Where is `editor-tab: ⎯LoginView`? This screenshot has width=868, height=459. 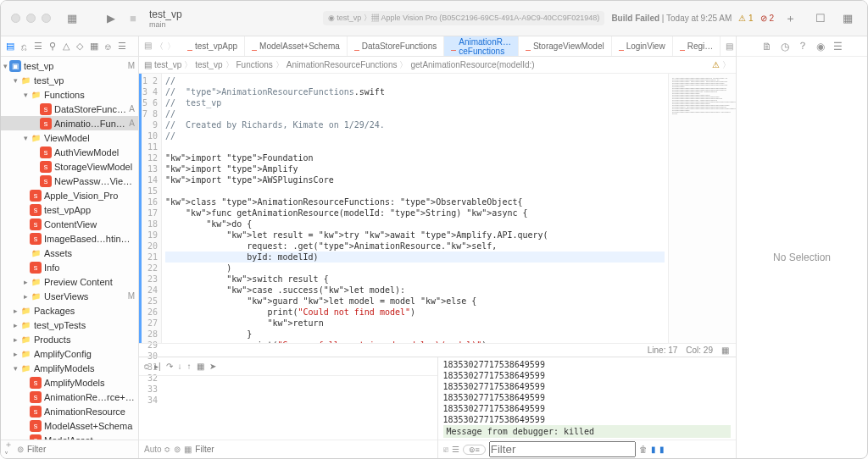 editor-tab: ⎯LoginView is located at coordinates (643, 46).